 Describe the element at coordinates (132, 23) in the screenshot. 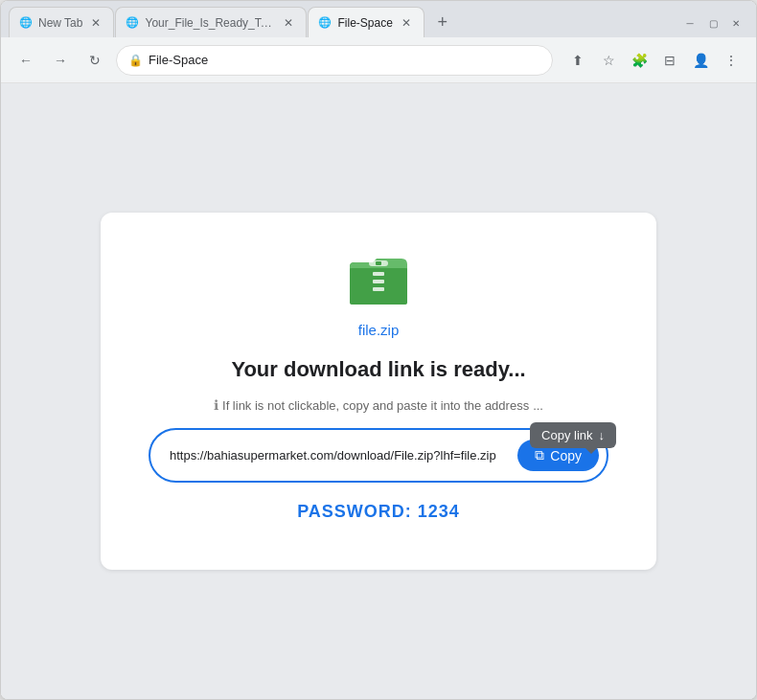

I see `tab-favicon-2: 🌐` at that location.